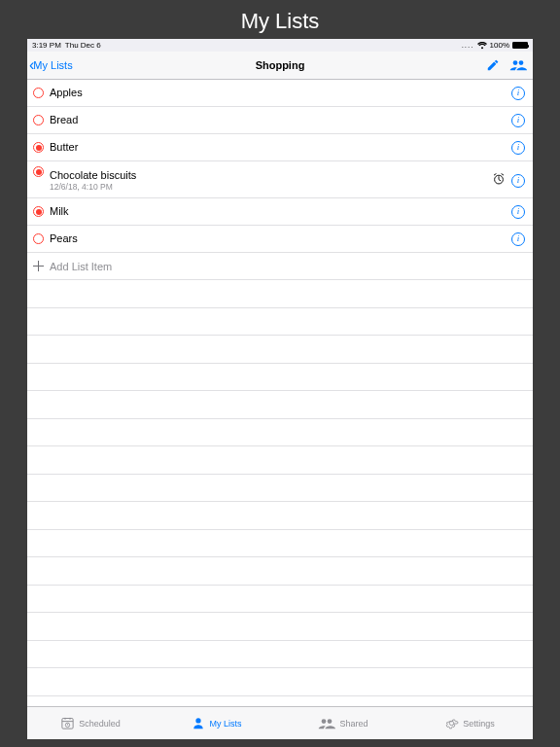 This screenshot has width=560, height=747. I want to click on item-label: Apples, so click(280, 92).